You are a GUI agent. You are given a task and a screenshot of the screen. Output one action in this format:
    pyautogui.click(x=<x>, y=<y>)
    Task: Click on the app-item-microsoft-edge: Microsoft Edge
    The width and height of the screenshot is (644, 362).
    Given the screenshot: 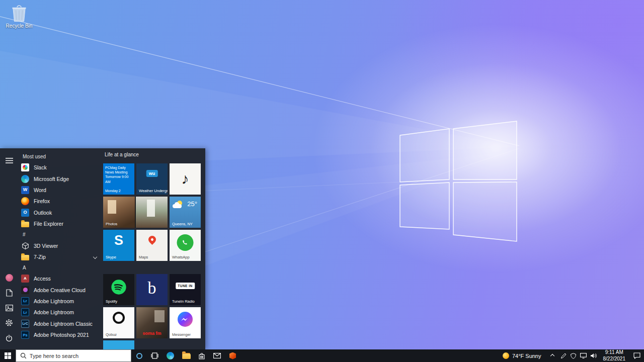 What is the action you would take?
    pyautogui.click(x=60, y=178)
    